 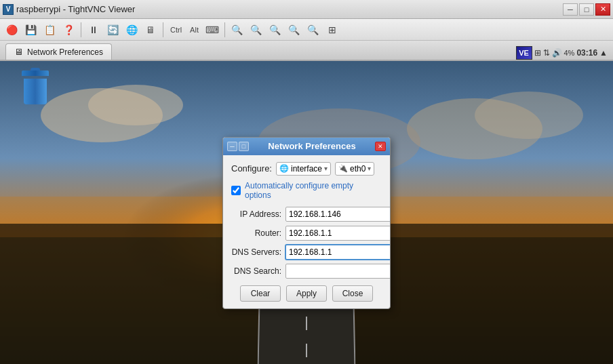 What do you see at coordinates (587, 53) in the screenshot?
I see `tray-time: 03:16` at bounding box center [587, 53].